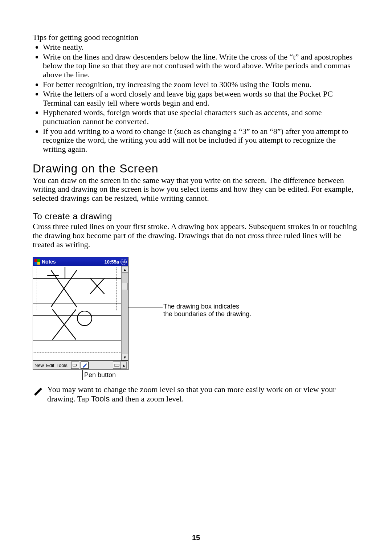 This screenshot has height=555, width=392. Describe the element at coordinates (146, 307) in the screenshot. I see `callout-leader` at that location.